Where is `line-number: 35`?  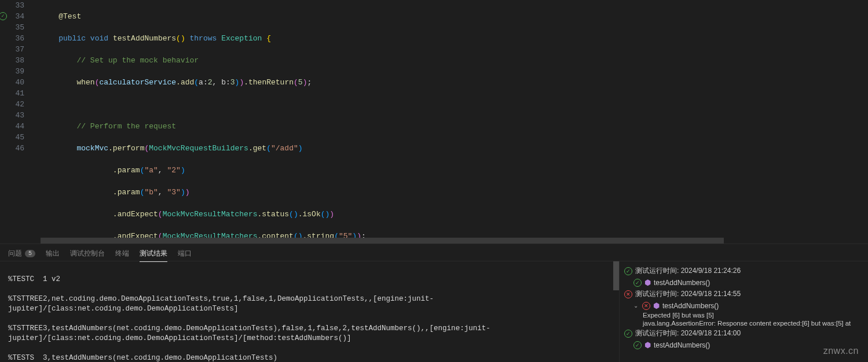 line-number: 35 is located at coordinates (20, 28).